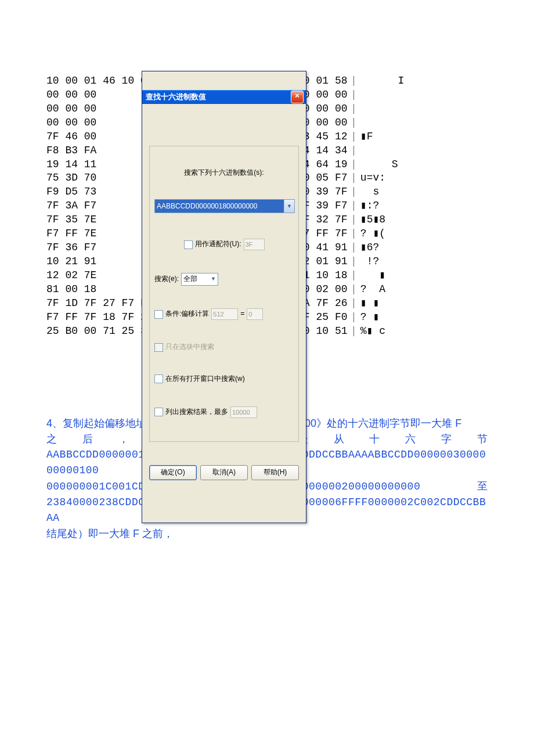  I want to click on search-label: 搜索下列十六进制数值(s):, so click(224, 173).